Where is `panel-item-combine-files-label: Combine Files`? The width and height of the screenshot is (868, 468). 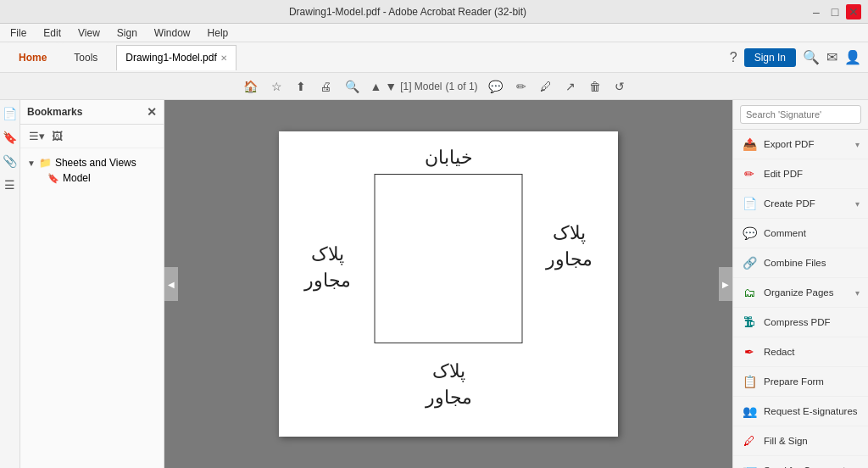
panel-item-combine-files-label: Combine Files is located at coordinates (812, 263).